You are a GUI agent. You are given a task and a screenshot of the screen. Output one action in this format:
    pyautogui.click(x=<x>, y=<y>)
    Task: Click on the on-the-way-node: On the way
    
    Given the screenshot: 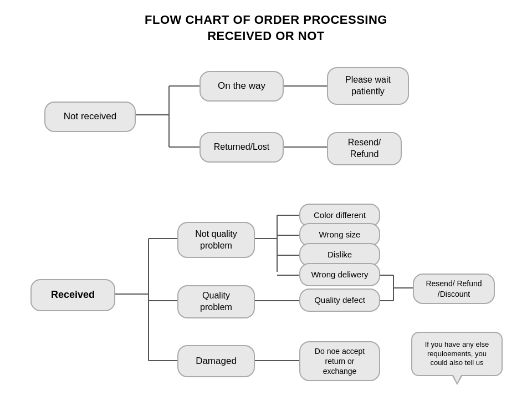 What is the action you would take?
    pyautogui.click(x=242, y=87)
    